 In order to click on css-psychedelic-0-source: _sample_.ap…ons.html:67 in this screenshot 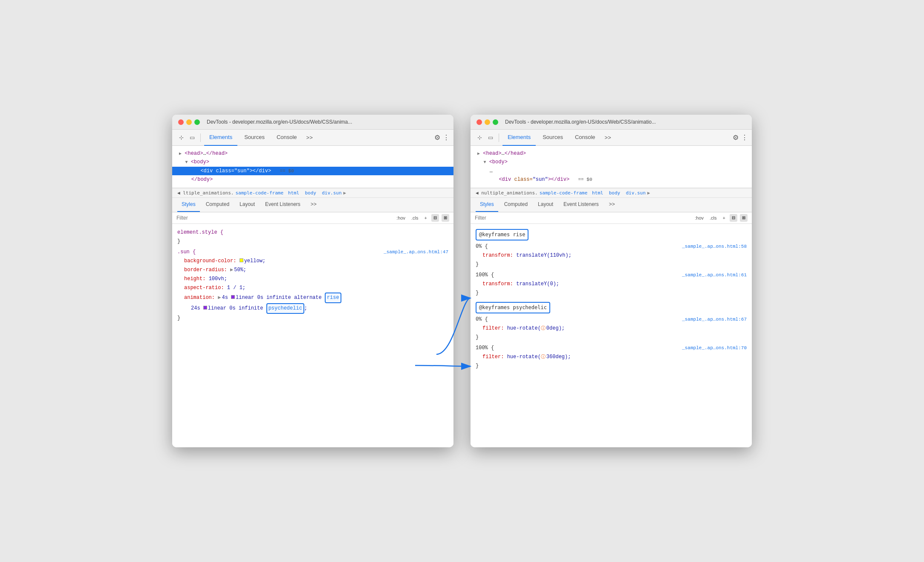, I will do `click(710, 320)`.